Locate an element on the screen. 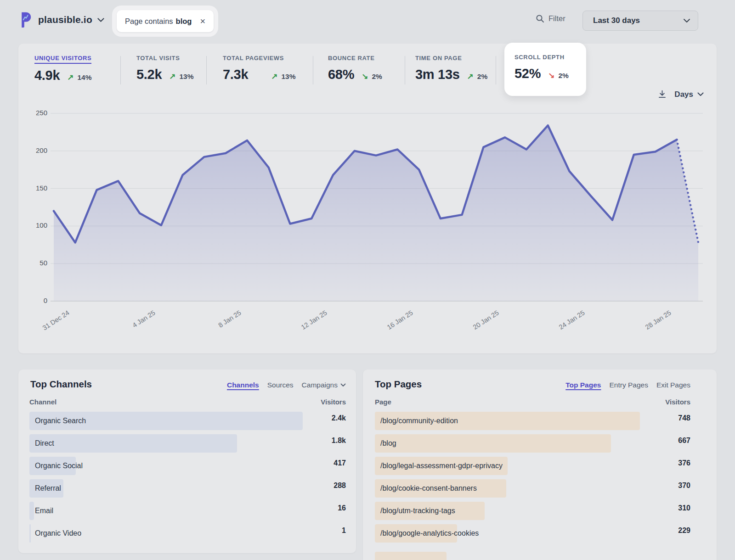 The image size is (735, 560). filter-chip-value: blog is located at coordinates (184, 21).